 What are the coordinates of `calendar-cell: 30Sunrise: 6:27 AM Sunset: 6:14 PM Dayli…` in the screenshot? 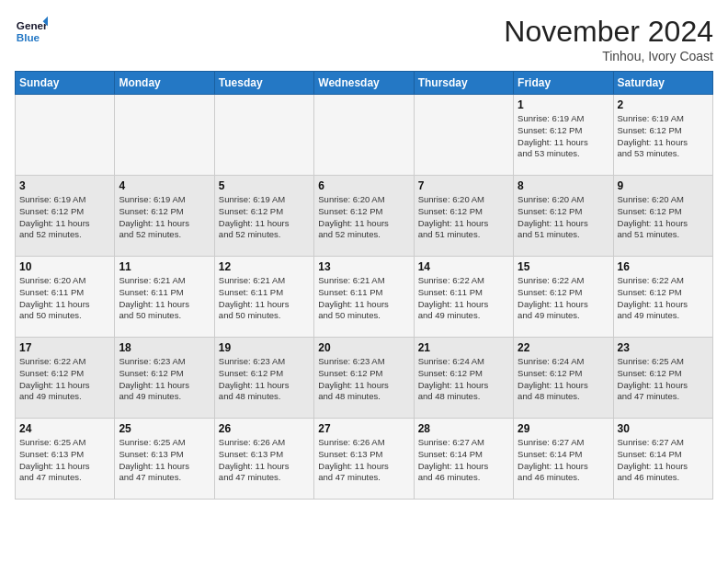 It's located at (663, 459).